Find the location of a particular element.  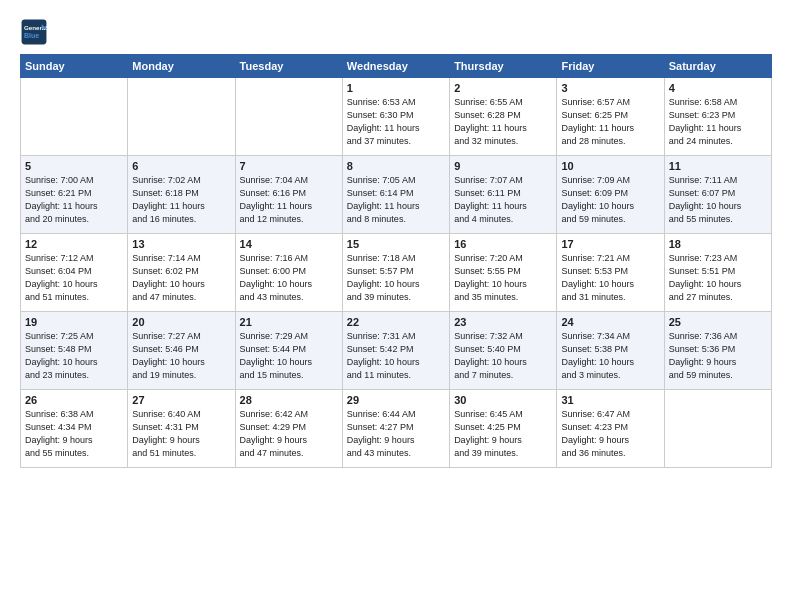

day-number: 7 is located at coordinates (289, 166).